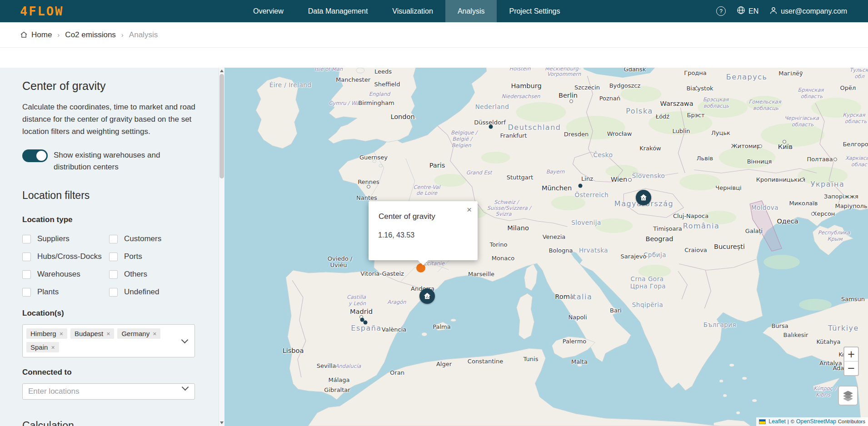  Describe the element at coordinates (109, 341) in the screenshot. I see `locations-multiselect: Himberg×Budapest×Germany×Spain×` at that location.